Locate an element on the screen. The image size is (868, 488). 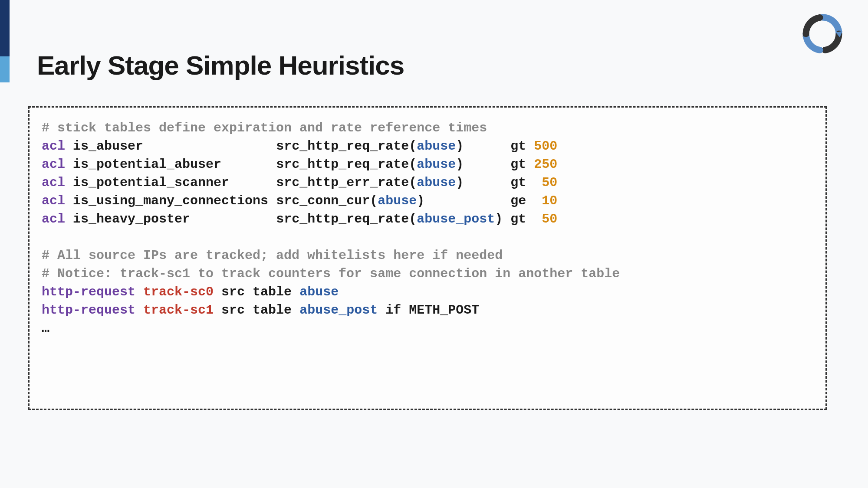
logo-icon is located at coordinates (822, 35).